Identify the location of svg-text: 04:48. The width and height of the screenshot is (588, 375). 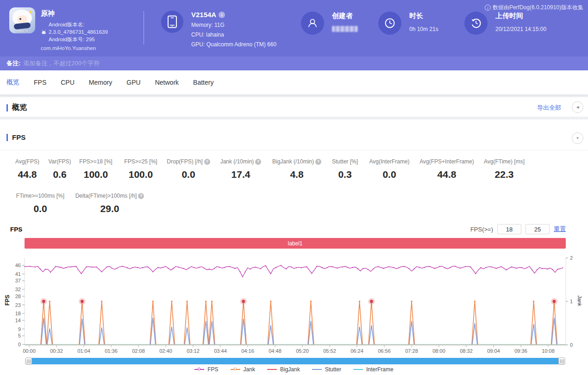
(275, 351).